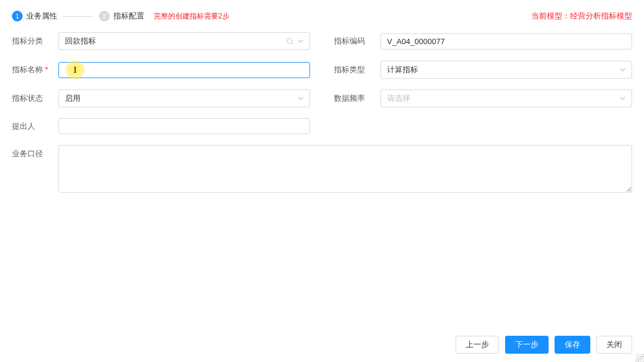  What do you see at coordinates (640, 358) in the screenshot?
I see `resize-handle` at bounding box center [640, 358].